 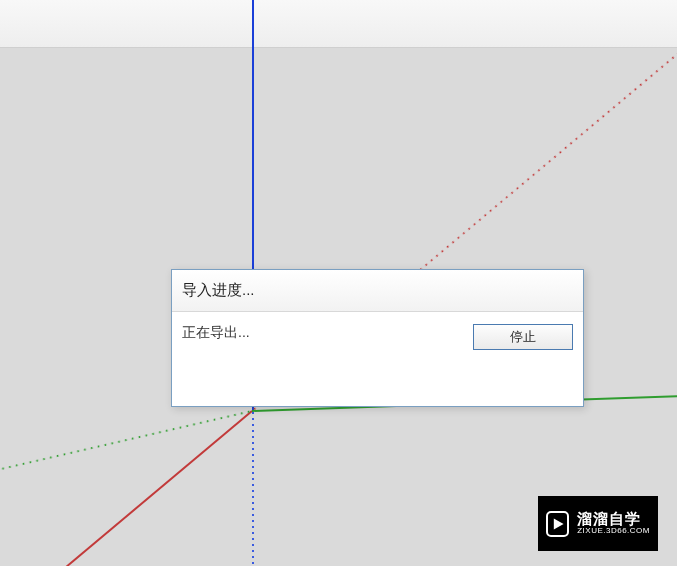 I want to click on stop-button: 停止, so click(x=523, y=337).